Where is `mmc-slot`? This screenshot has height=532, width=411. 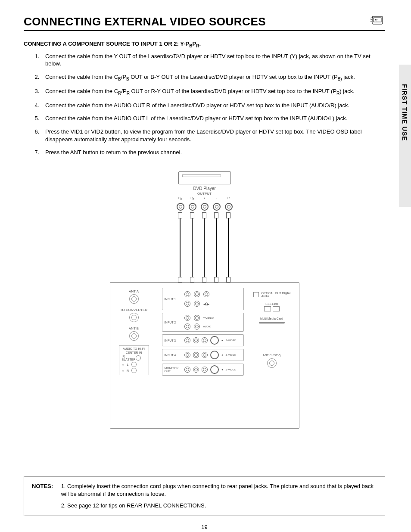 mmc-slot is located at coordinates (272, 323).